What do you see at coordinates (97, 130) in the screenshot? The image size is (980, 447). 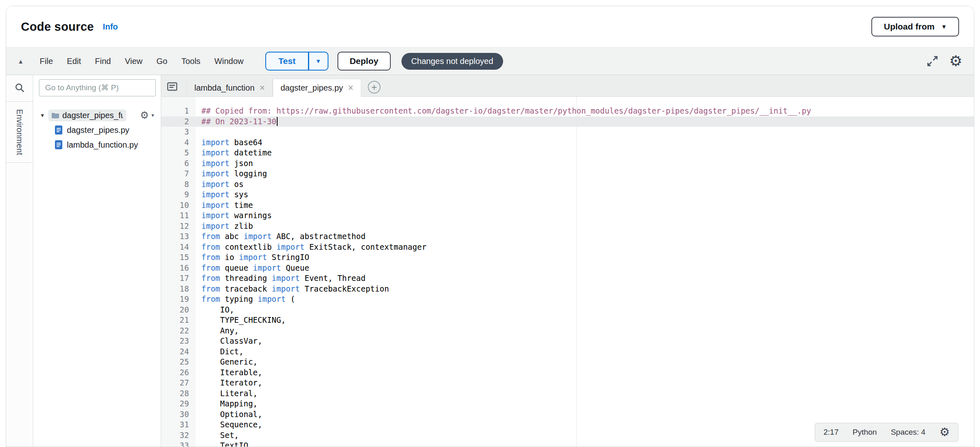 I see `tree-file-dagster-pipes: dagster_pipes.py` at bounding box center [97, 130].